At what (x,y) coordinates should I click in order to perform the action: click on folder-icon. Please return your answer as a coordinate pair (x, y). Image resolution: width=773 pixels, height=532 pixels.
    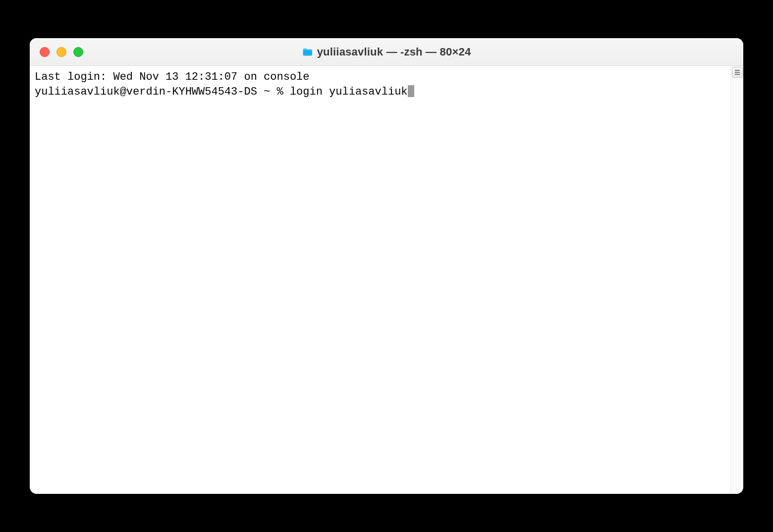
    Looking at the image, I should click on (308, 52).